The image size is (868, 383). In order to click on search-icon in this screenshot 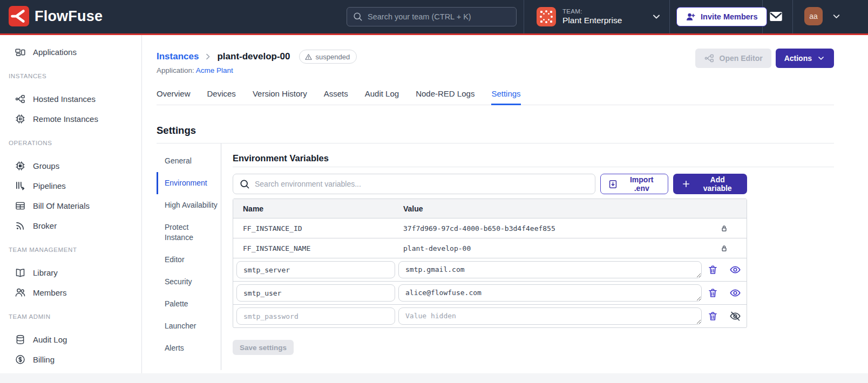, I will do `click(245, 184)`.